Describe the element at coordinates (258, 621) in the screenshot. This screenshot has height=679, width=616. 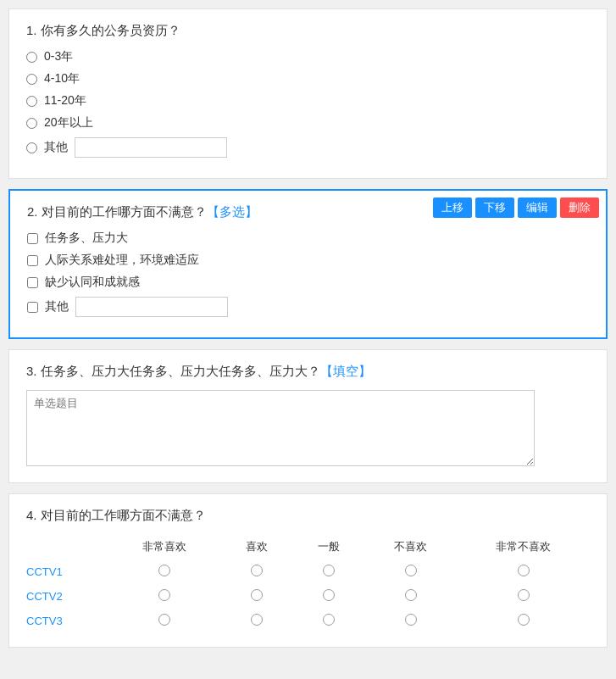
I see `matrix-r3c2` at that location.